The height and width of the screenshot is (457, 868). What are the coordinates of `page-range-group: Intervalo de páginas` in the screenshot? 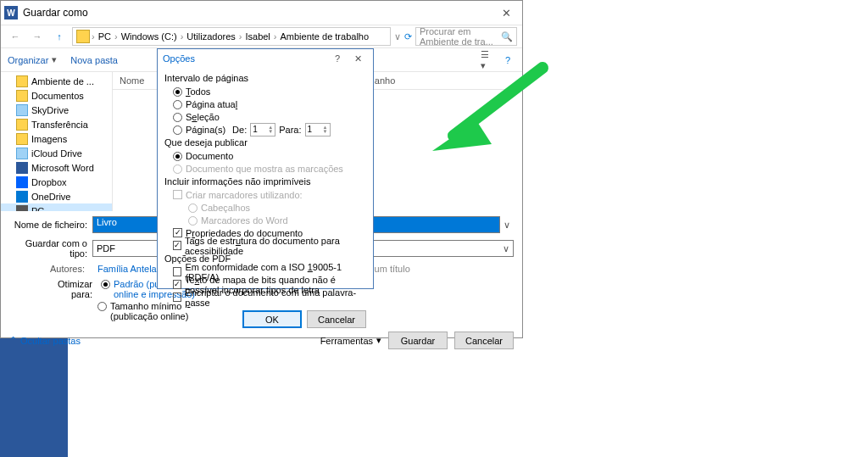 It's located at (265, 78).